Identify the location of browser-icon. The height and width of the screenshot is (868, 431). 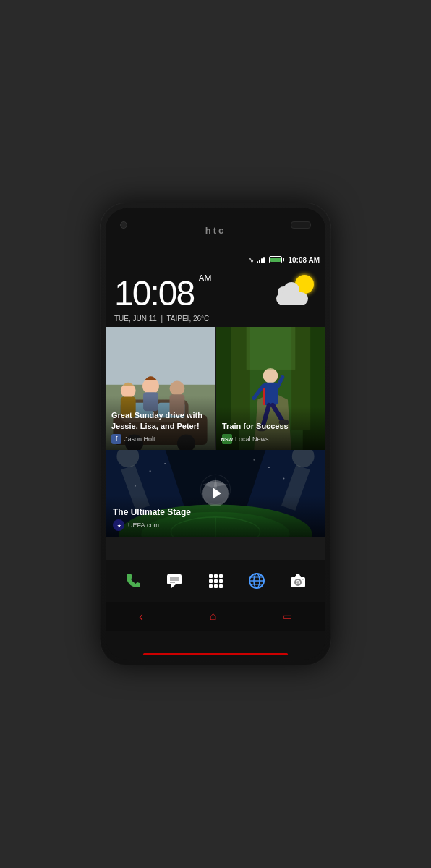
(257, 581).